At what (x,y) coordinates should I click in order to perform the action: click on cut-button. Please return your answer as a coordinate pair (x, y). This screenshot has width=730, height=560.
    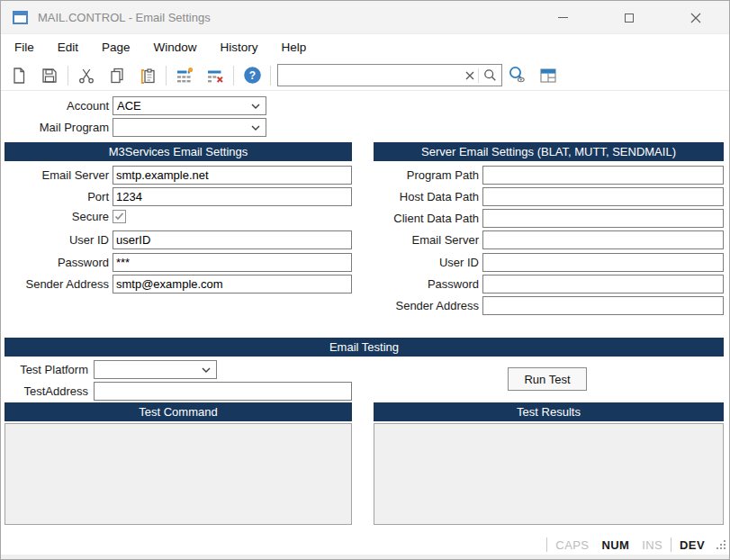
    Looking at the image, I should click on (86, 76).